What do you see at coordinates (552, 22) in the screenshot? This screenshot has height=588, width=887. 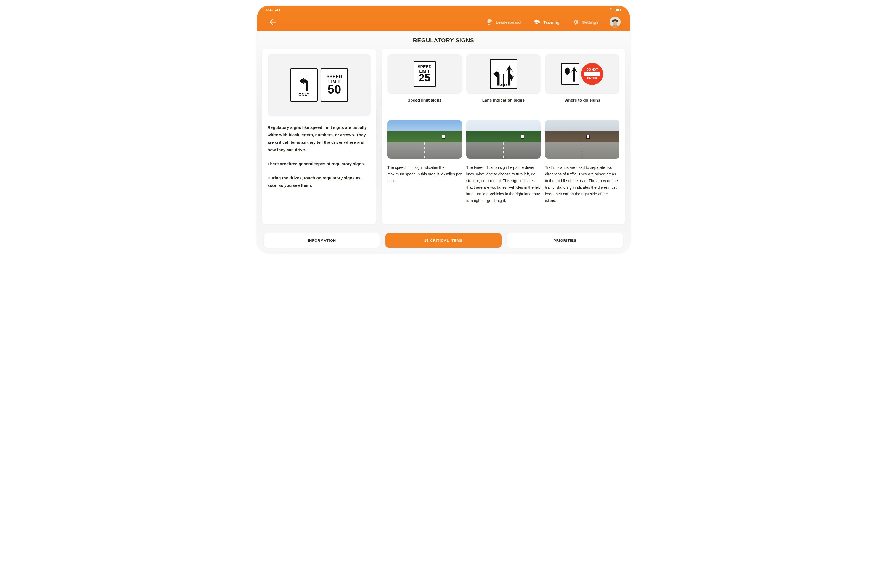 I see `nav-label: Training` at bounding box center [552, 22].